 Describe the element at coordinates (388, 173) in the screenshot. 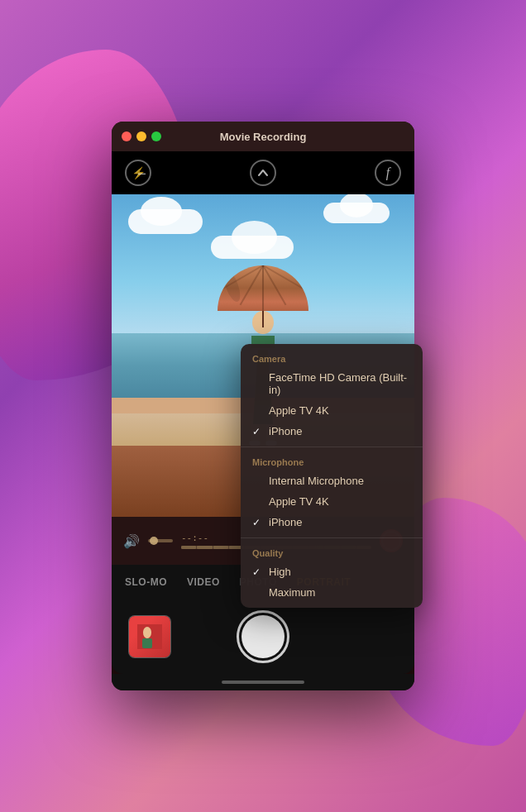

I see `facetime-button: f` at that location.